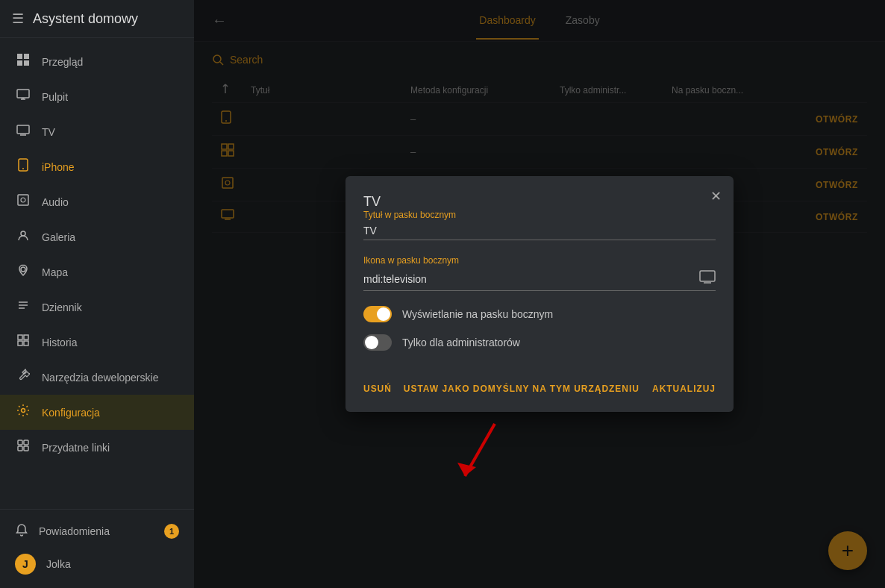 This screenshot has width=885, height=588. Describe the element at coordinates (480, 454) in the screenshot. I see `red-arrow` at that location.